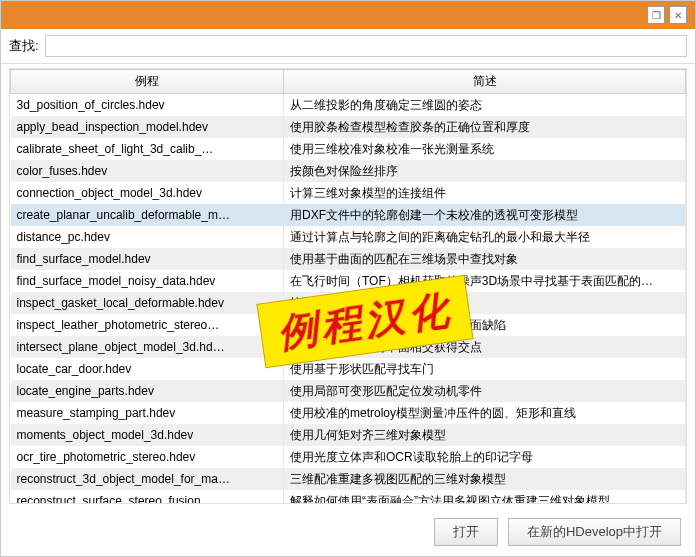 The height and width of the screenshot is (557, 696). I want to click on cell-name: calibrate_sheet_of_light_3d_calib_…, so click(148, 149).